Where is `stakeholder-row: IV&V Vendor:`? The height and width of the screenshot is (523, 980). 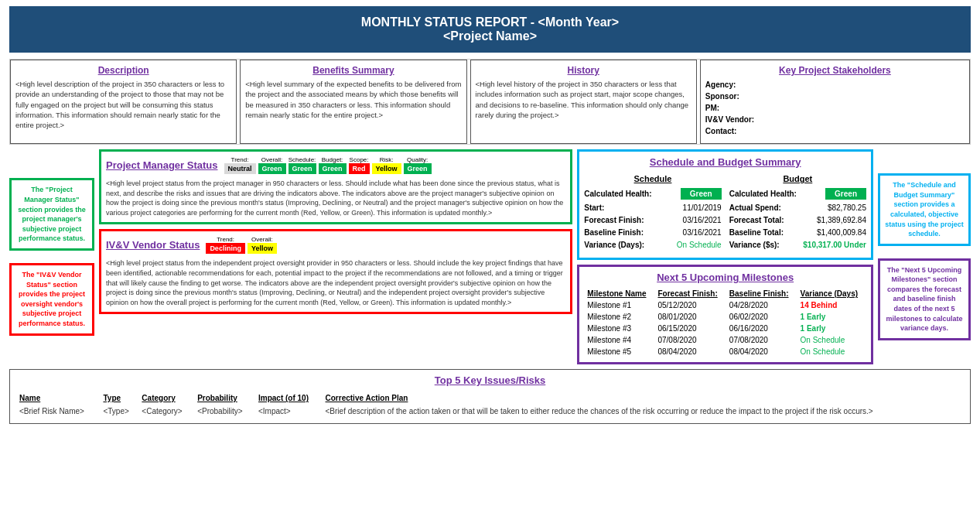
stakeholder-row: IV&V Vendor: is located at coordinates (835, 119).